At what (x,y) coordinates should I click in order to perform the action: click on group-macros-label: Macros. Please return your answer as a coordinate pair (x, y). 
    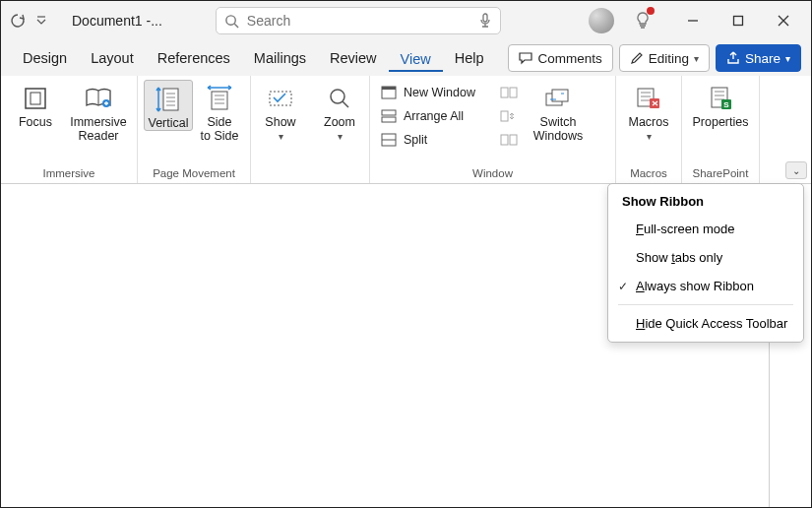
    Looking at the image, I should click on (649, 173).